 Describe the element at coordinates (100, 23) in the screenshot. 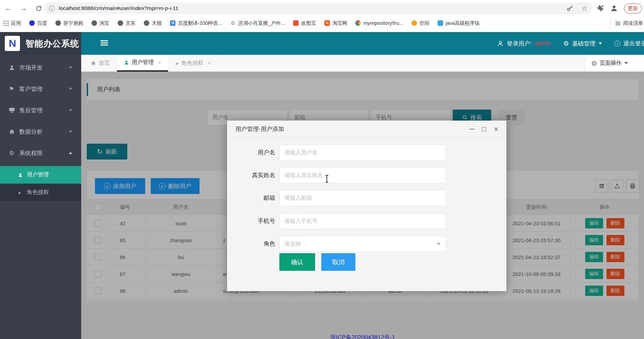

I see `bookmark: 淘宝` at that location.